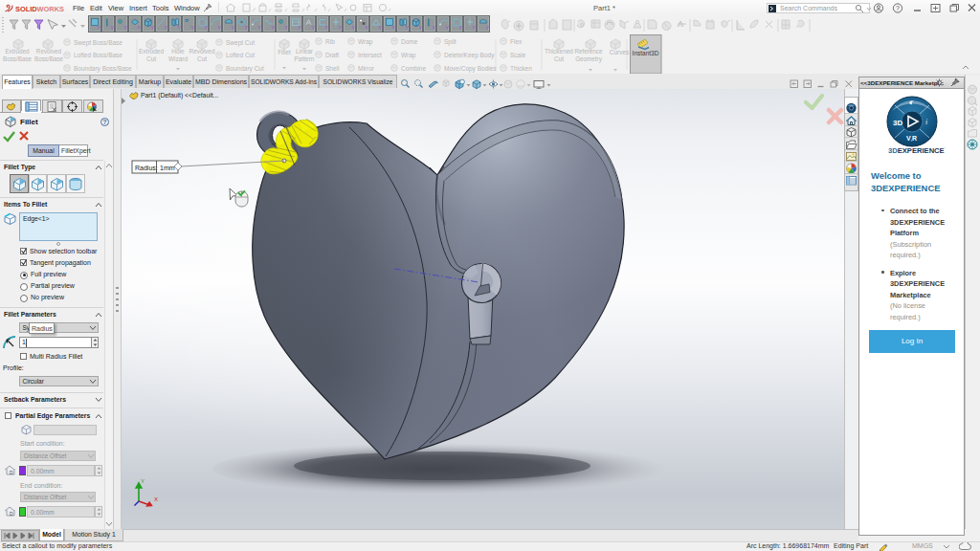 Image resolution: width=980 pixels, height=551 pixels. What do you see at coordinates (245, 69) in the screenshot?
I see `svg-text: Boundary Cut` at bounding box center [245, 69].